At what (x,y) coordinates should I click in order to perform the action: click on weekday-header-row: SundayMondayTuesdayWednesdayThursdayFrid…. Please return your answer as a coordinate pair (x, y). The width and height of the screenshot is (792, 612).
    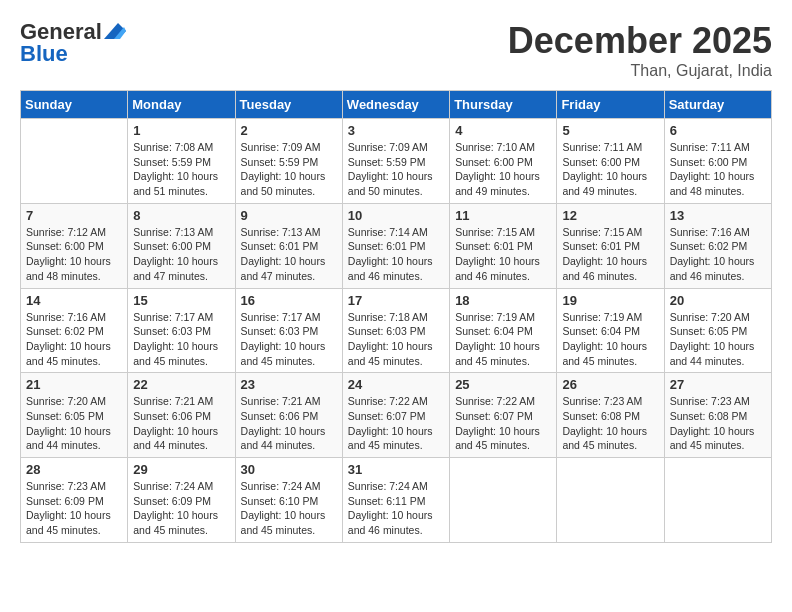
    Looking at the image, I should click on (396, 105).